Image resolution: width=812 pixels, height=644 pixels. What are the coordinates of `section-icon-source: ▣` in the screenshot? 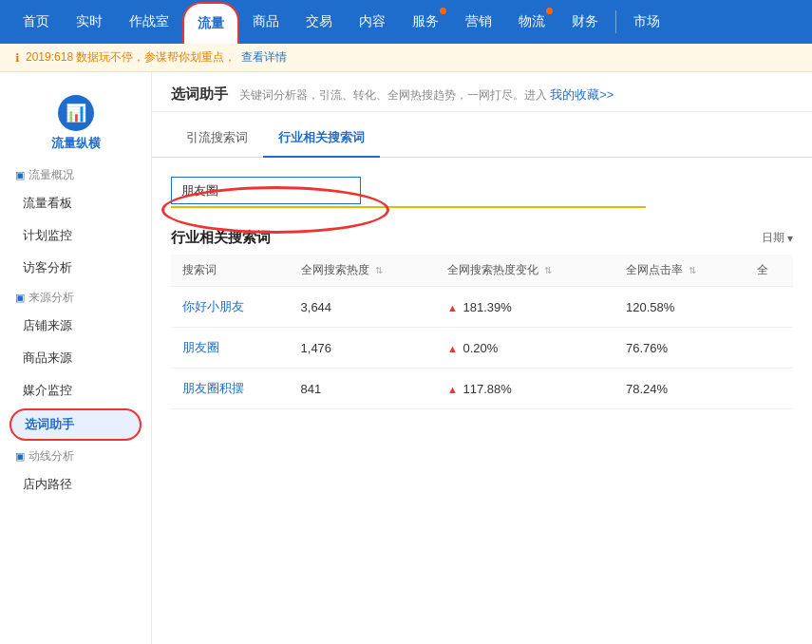 It's located at (20, 298).